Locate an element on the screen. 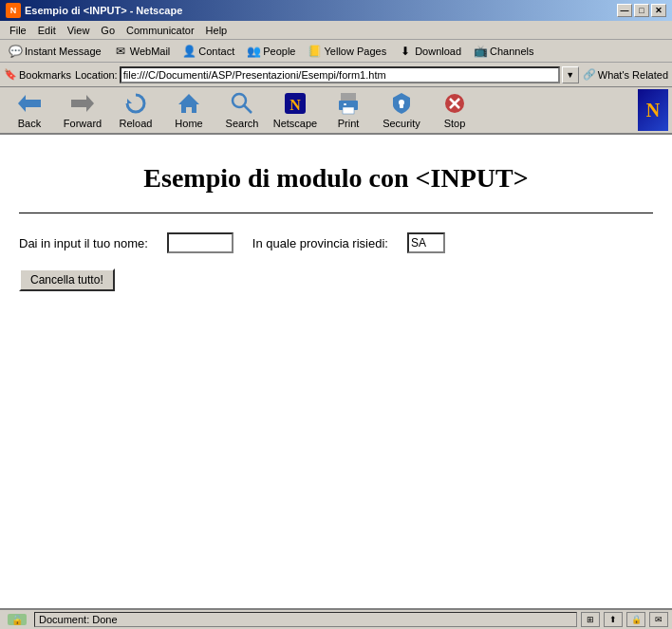  menu-communicator: Communicator is located at coordinates (160, 30).